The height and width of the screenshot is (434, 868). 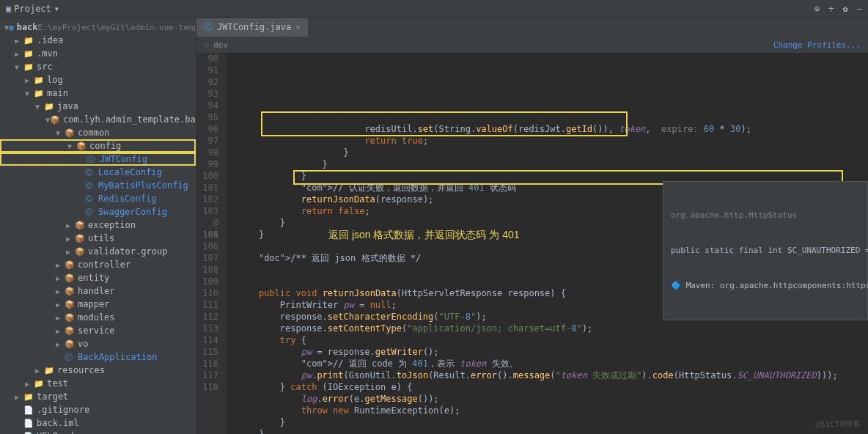 What do you see at coordinates (98, 331) in the screenshot?
I see `tree-item-service: ▶📦service` at bounding box center [98, 331].